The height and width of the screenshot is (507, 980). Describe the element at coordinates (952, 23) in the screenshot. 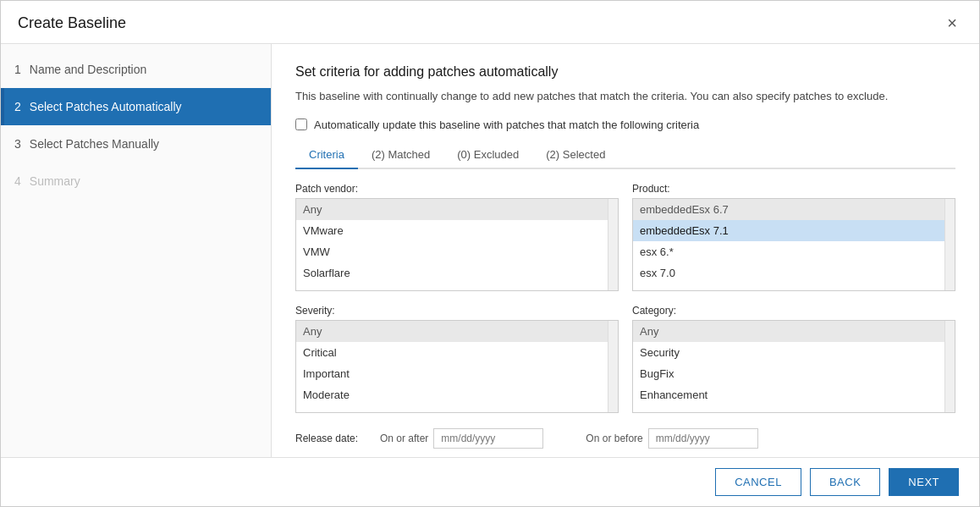

I see `close-button: ×` at that location.